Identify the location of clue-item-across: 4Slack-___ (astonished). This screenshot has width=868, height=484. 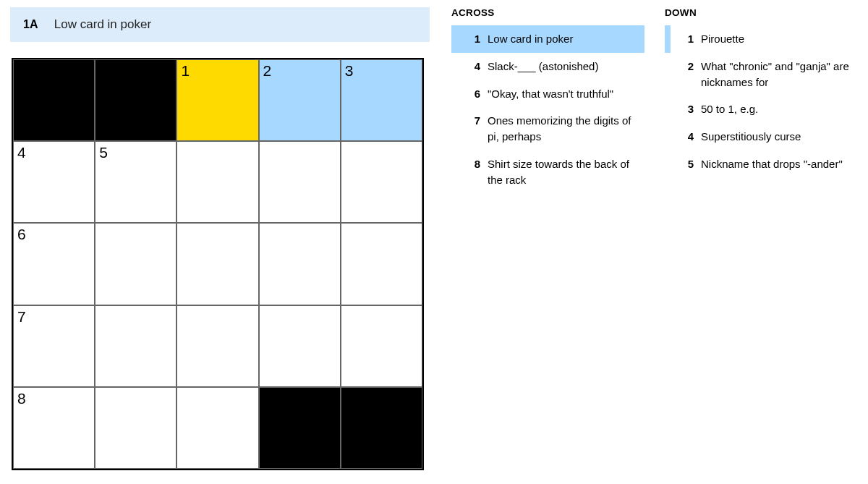
(548, 67).